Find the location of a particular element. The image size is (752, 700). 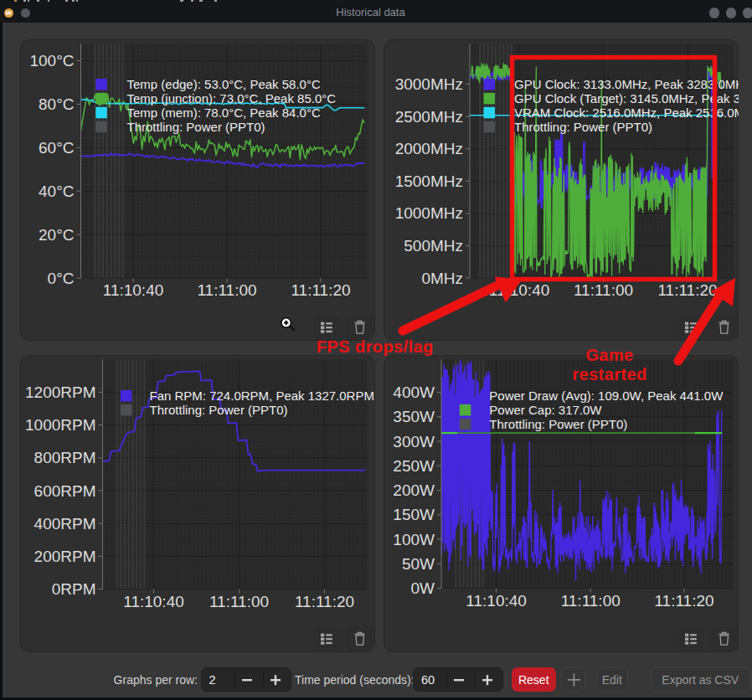

svg-text: restarted is located at coordinates (610, 374).